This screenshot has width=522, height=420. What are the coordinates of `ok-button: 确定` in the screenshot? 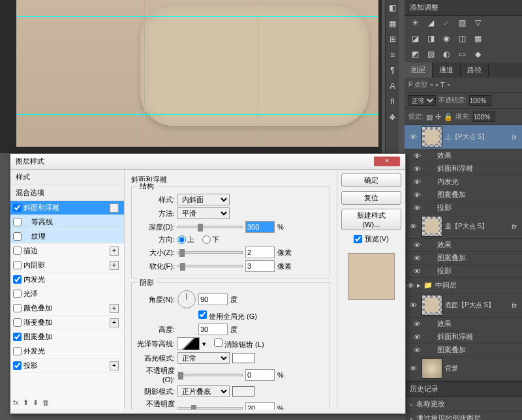 It's located at (371, 180).